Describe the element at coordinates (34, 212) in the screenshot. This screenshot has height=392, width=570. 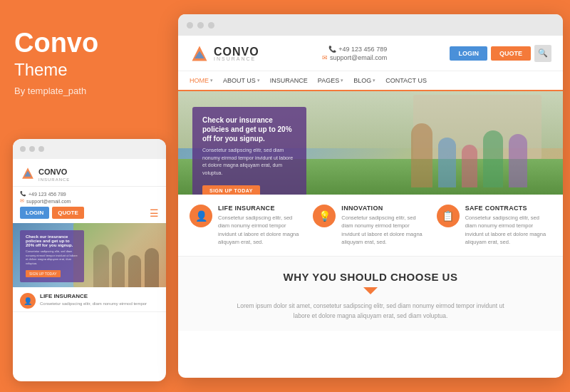
I see `mobile-login-button: LOGIN` at that location.